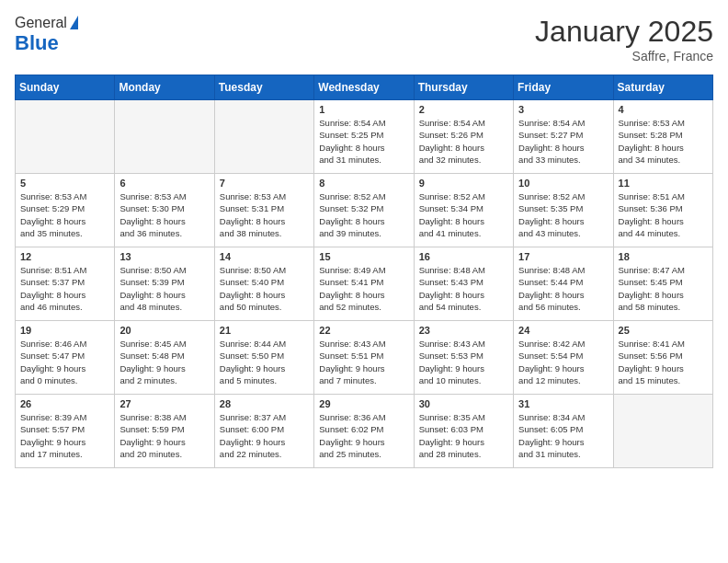 The image size is (728, 563). Describe the element at coordinates (364, 284) in the screenshot. I see `calendar-week-row: 12Sunrise: 8:51 AM Sunset: 5:37 PM Dayli…` at that location.